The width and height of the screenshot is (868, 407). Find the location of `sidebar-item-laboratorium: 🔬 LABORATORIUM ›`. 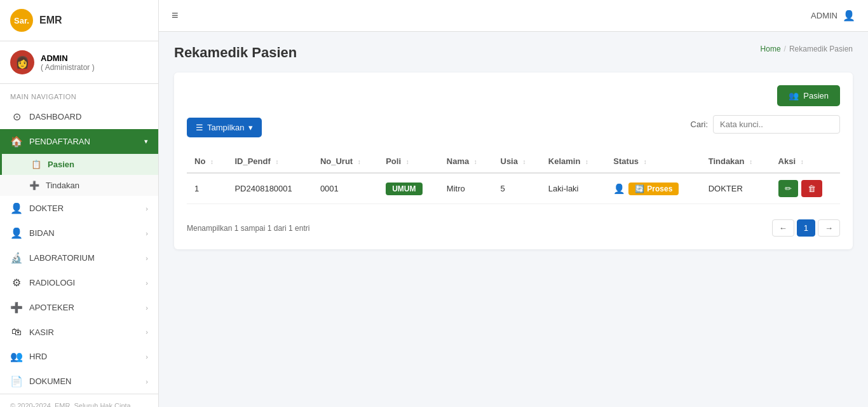

sidebar-item-laboratorium: 🔬 LABORATORIUM › is located at coordinates (79, 258).